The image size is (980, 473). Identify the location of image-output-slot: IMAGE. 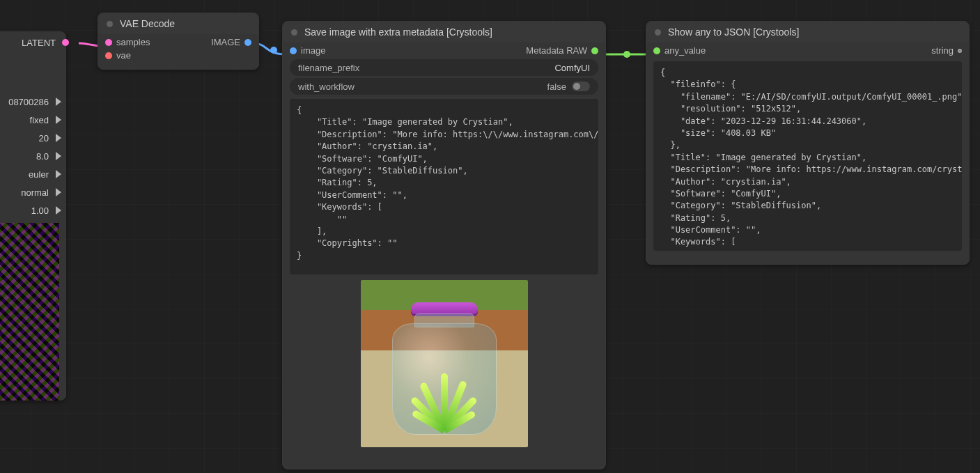
(231, 42).